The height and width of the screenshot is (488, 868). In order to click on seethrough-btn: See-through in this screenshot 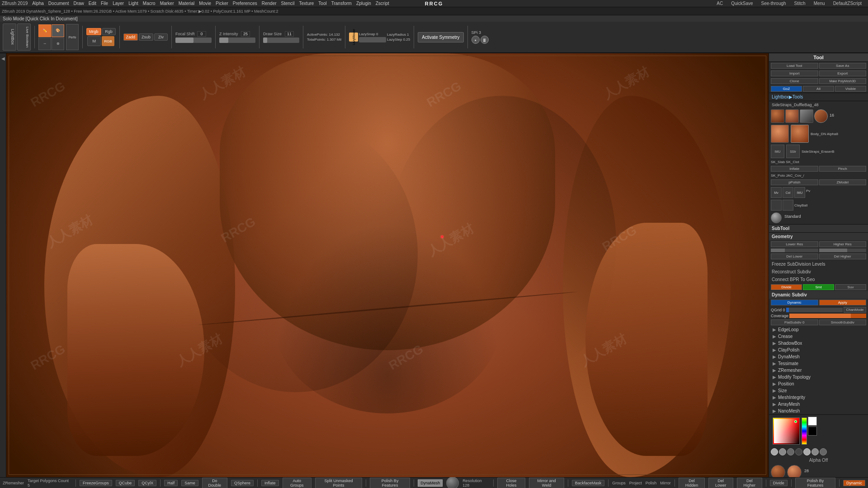, I will do `click(774, 4)`.